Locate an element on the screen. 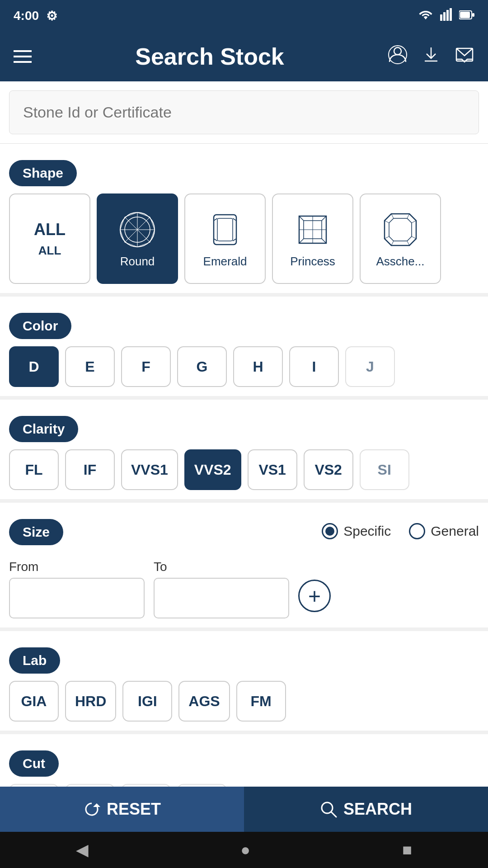  clarity-vs2: VS2 is located at coordinates (328, 470).